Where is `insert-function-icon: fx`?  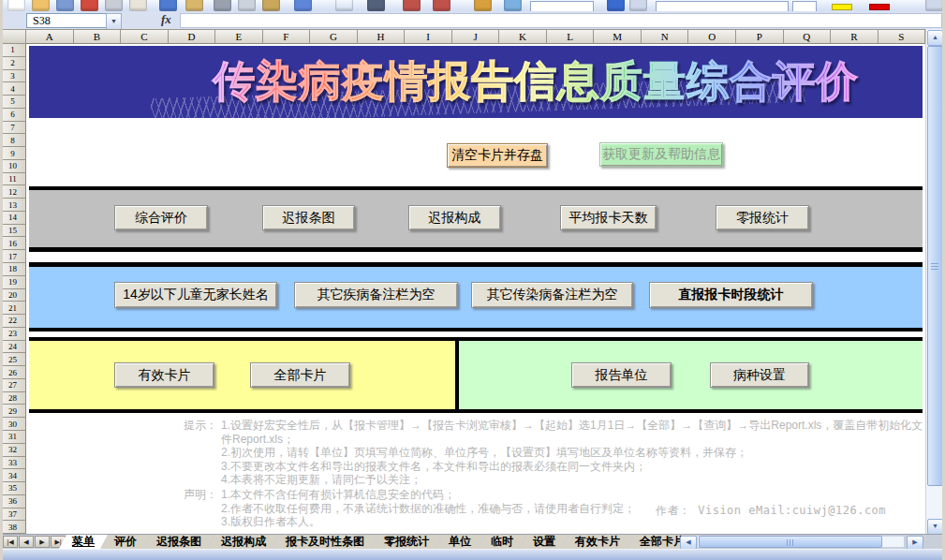 insert-function-icon: fx is located at coordinates (167, 20).